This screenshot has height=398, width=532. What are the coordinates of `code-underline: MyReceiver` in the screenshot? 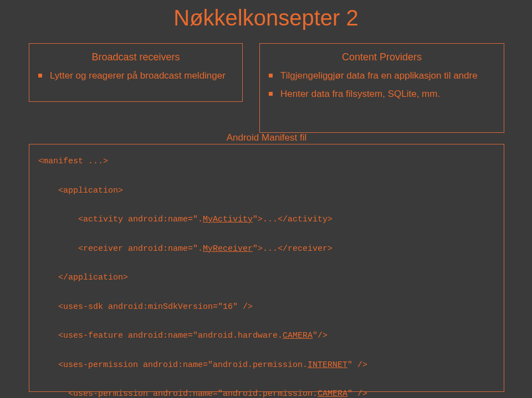 It's located at (228, 249).